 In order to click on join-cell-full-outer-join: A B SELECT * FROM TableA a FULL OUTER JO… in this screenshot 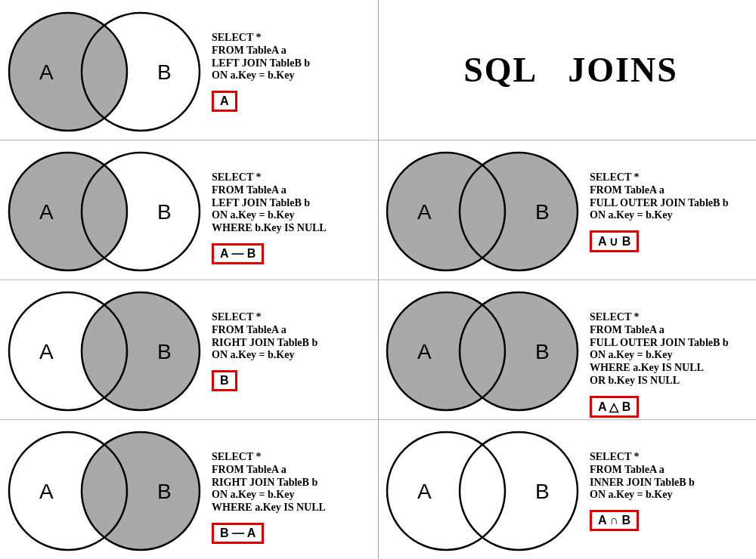, I will do `click(567, 210)`.